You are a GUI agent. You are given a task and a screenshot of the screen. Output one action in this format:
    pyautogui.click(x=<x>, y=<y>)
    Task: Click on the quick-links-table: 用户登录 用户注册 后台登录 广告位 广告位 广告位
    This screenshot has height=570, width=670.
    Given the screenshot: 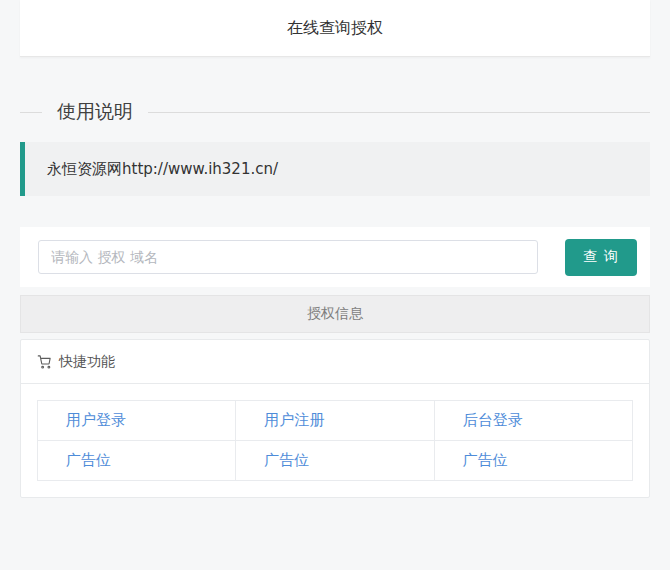 What is the action you would take?
    pyautogui.click(x=335, y=440)
    